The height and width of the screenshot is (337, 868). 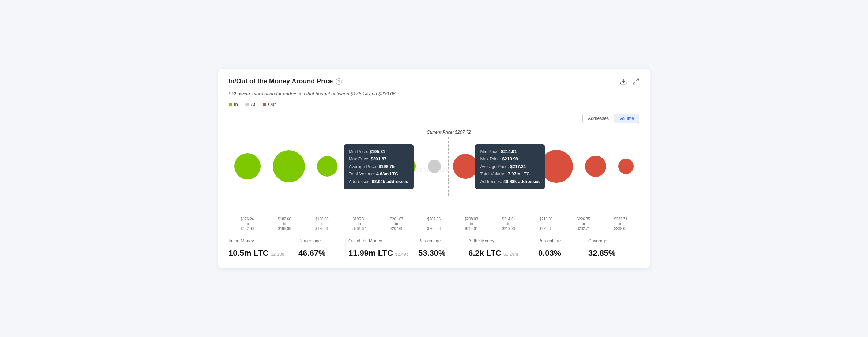 What do you see at coordinates (630, 82) in the screenshot?
I see `header-actions` at bounding box center [630, 82].